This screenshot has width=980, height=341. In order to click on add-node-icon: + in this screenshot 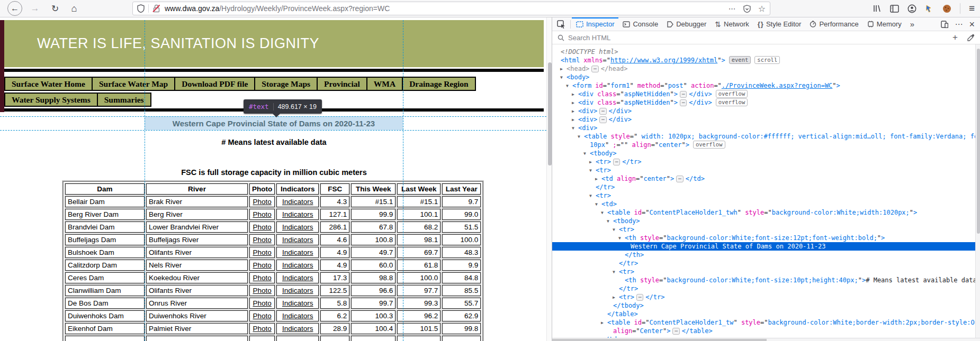, I will do `click(955, 38)`.